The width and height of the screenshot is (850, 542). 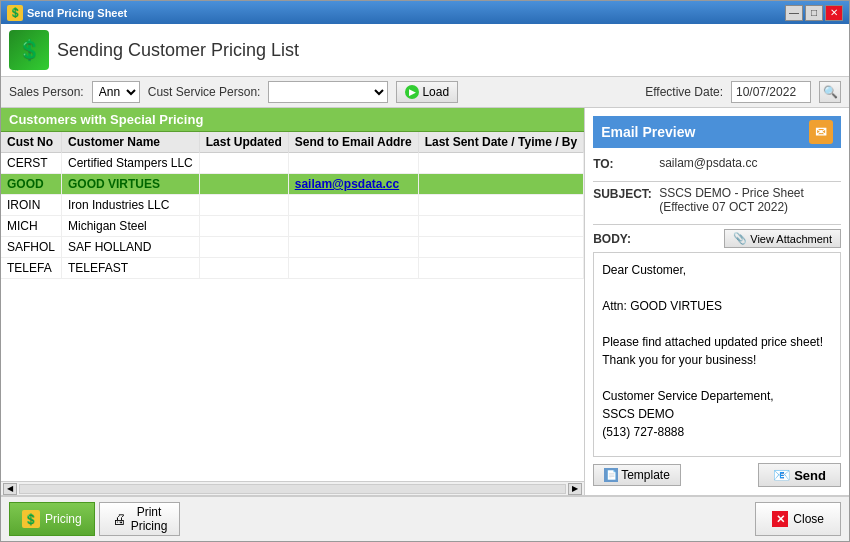 What do you see at coordinates (808, 519) in the screenshot?
I see `close-label: Close` at bounding box center [808, 519].